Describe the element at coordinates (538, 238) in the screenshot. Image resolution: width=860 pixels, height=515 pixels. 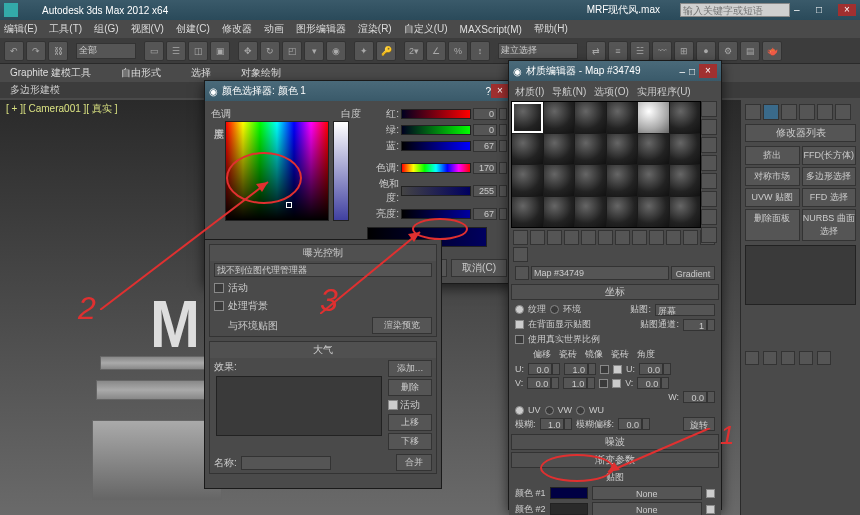
I see `me-put-icon` at that location.